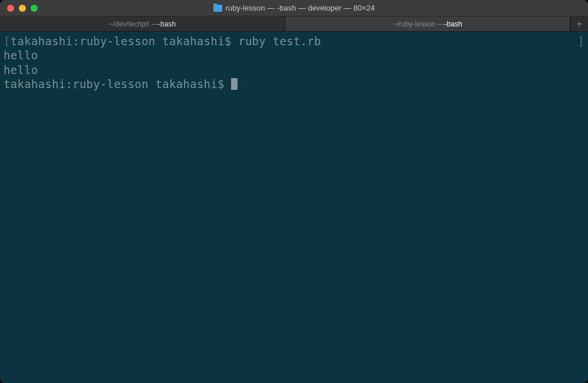 This screenshot has height=383, width=588. Describe the element at coordinates (294, 41) in the screenshot. I see `terminal-line: [takahashi:ruby-lesson takahashi$ ruby t…` at that location.